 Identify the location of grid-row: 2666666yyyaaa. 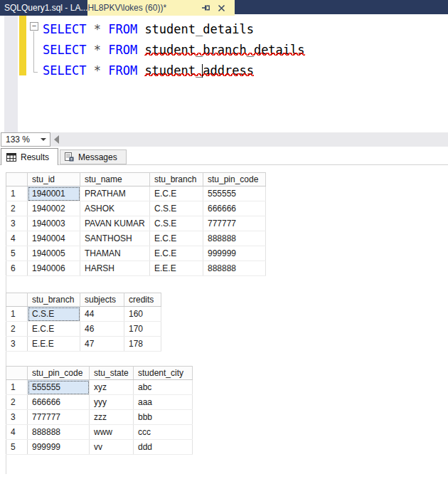
(100, 403).